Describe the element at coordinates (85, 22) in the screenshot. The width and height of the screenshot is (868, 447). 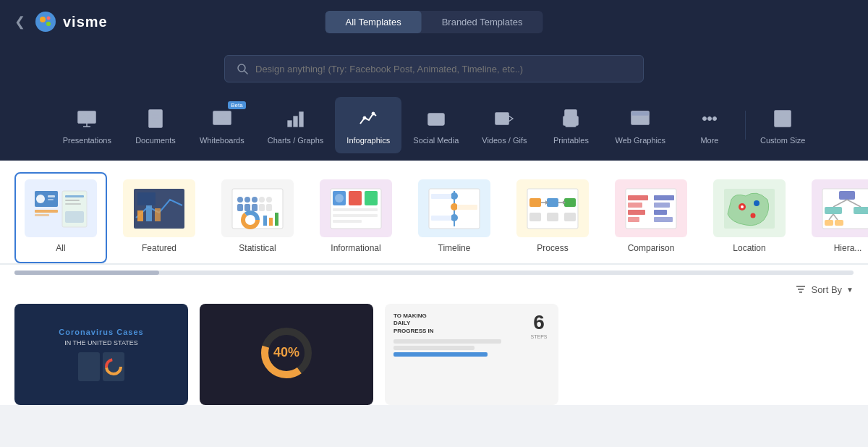
I see `logo-text: visme` at that location.